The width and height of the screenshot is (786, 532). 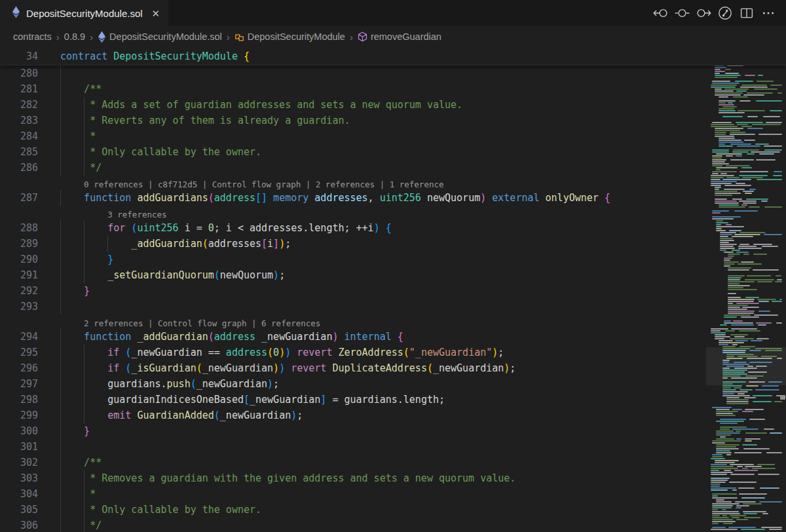 I want to click on breadcrumb-item-removeguardian: removeGuardian, so click(x=400, y=37).